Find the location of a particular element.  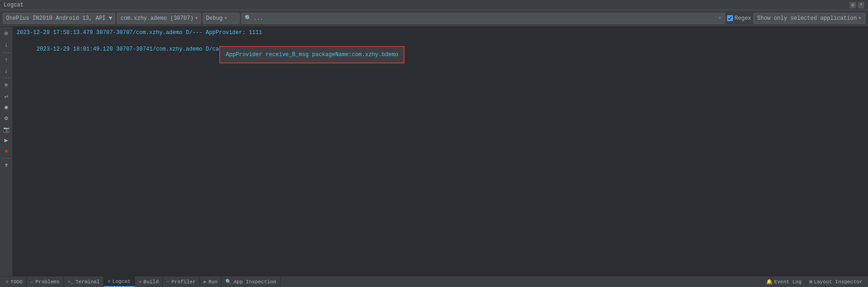

todo-icon: ≡ is located at coordinates (7, 282).